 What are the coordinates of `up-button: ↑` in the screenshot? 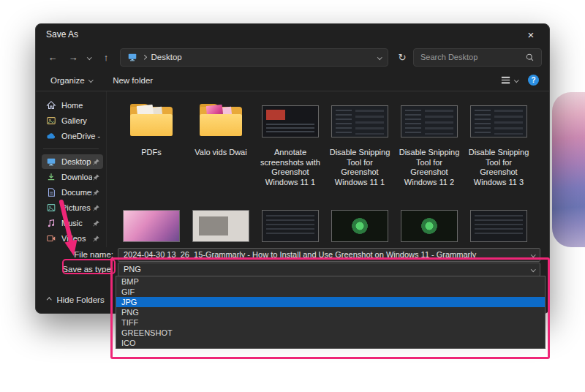 It's located at (106, 57).